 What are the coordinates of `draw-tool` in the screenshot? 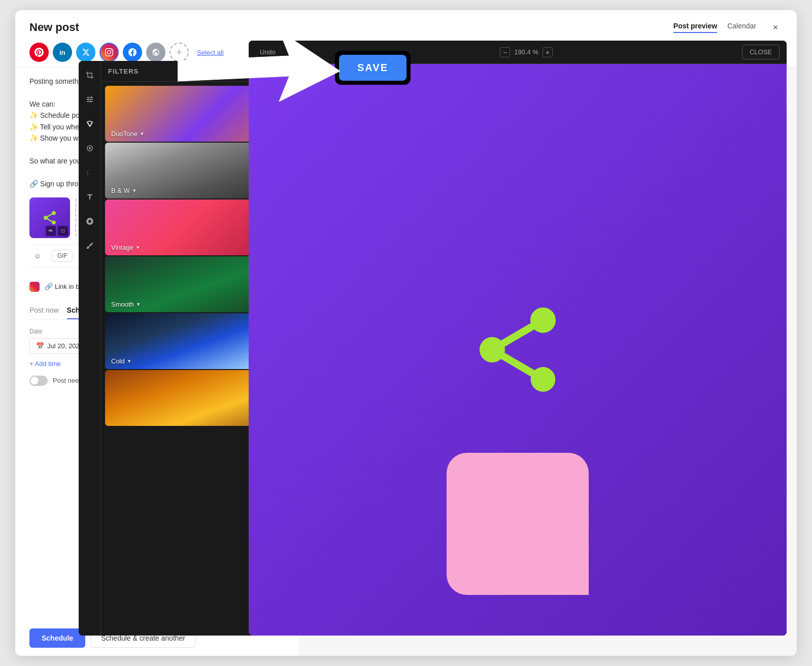 It's located at (90, 246).